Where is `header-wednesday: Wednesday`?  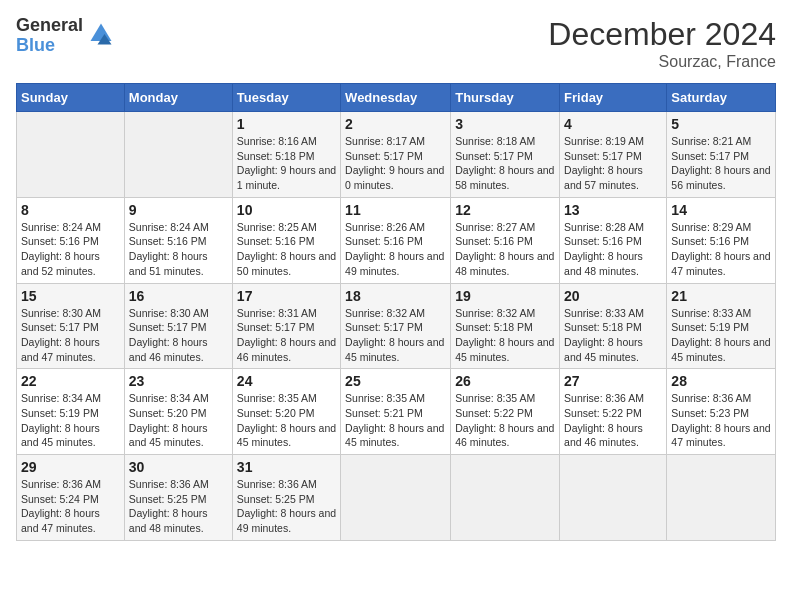
header-wednesday: Wednesday is located at coordinates (396, 98).